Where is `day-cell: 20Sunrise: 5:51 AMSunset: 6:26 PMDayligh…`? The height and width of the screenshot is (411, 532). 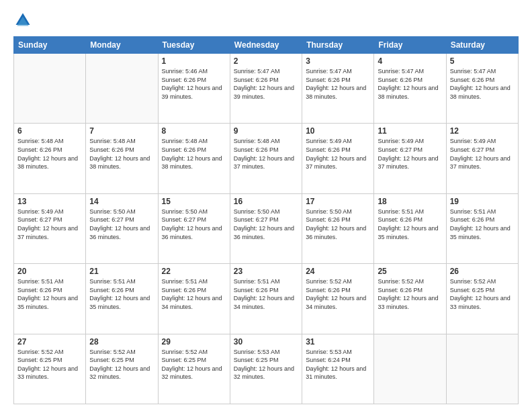 day-cell: 20Sunrise: 5:51 AMSunset: 6:26 PMDayligh… is located at coordinates (50, 299).